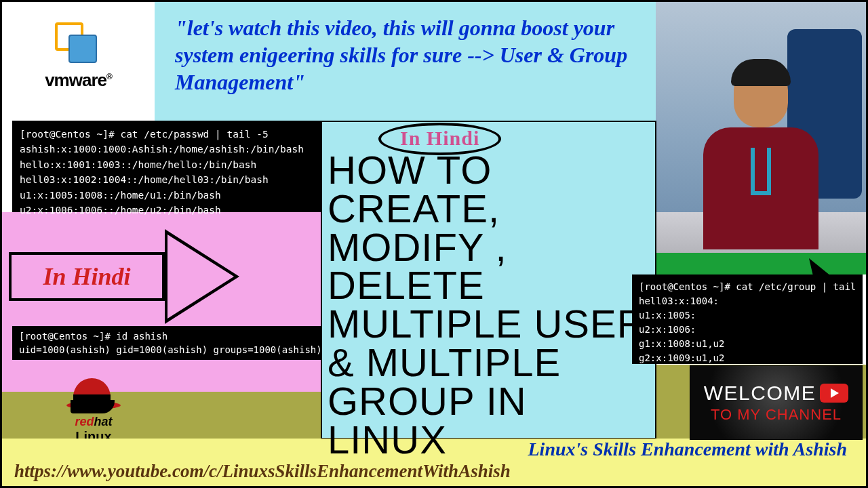 This screenshot has width=868, height=488. Describe the element at coordinates (167, 167) in the screenshot. I see `terminal-passwd: [root@Centos ~]# cat /etc/passwd | tail …` at that location.